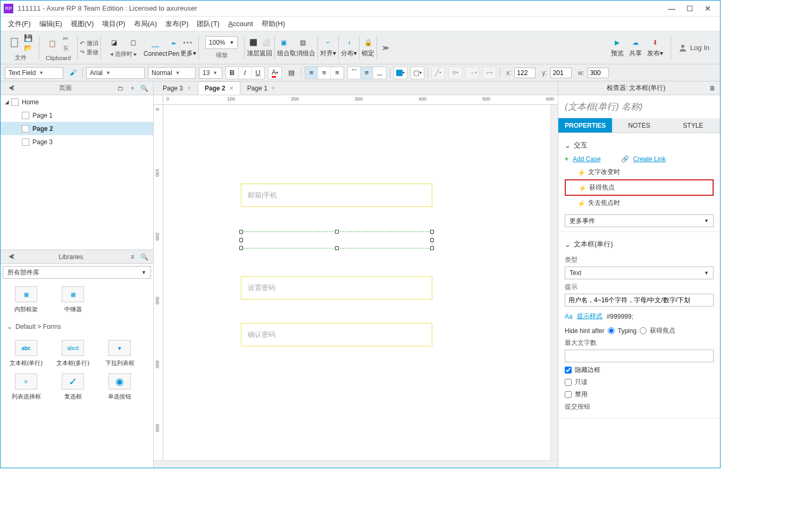 The image size is (812, 531). I want to click on italic-button: I, so click(245, 73).